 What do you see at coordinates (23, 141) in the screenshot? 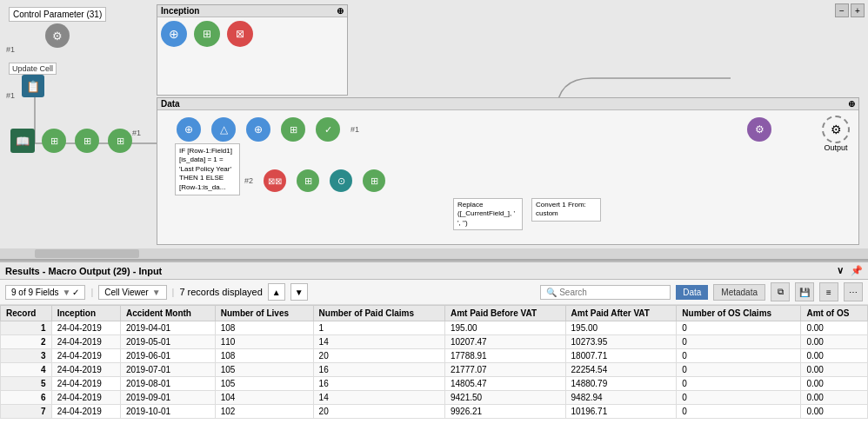
I see `input-node: 📖` at bounding box center [23, 141].